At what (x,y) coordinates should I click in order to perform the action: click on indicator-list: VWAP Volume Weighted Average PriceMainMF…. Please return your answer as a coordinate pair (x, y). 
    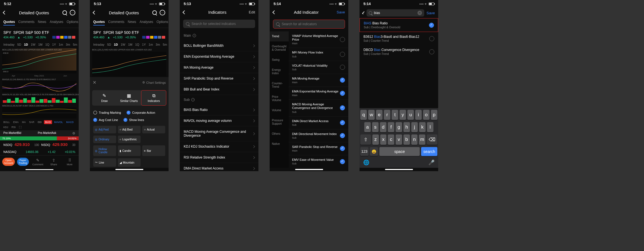
    Looking at the image, I should click on (319, 100).